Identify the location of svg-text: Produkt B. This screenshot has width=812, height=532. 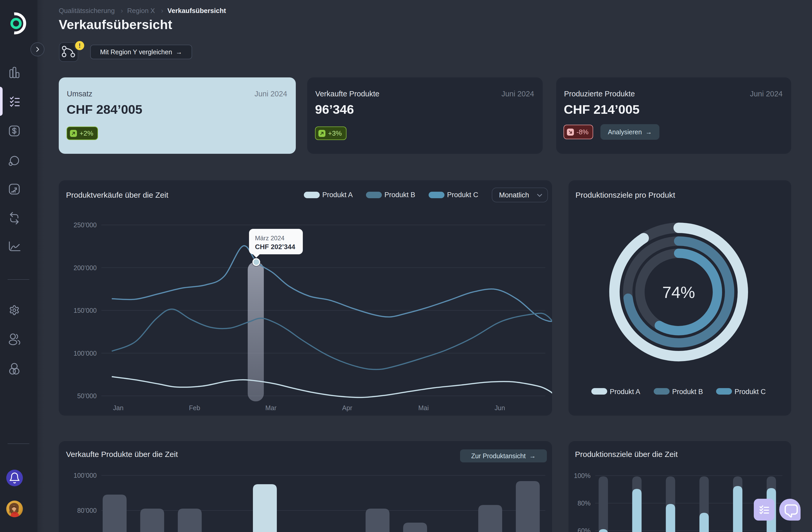
(688, 391).